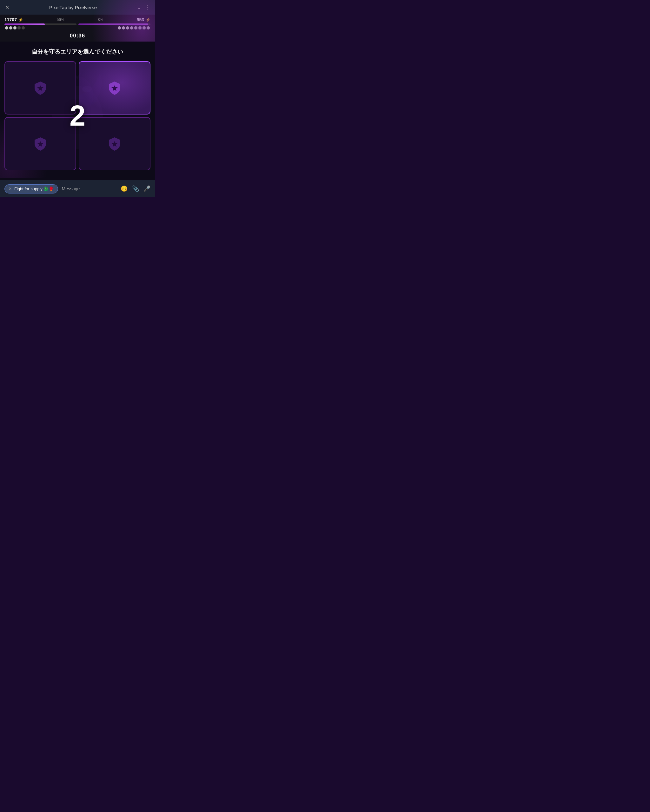 The width and height of the screenshot is (650, 812). I want to click on chevron-down-button: ⌄, so click(139, 8).